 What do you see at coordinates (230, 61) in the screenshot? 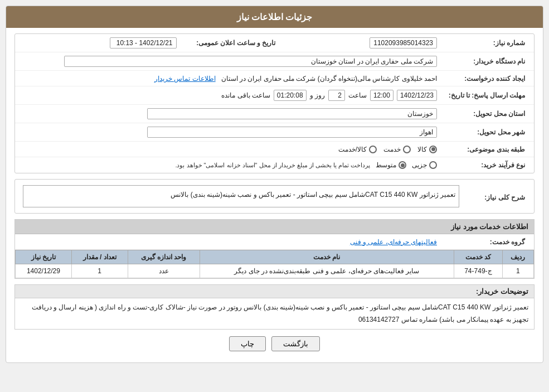
I see `buyer-org-value-container: شرکت ملی حفاری ایران در استان خوزستان` at bounding box center [230, 61].